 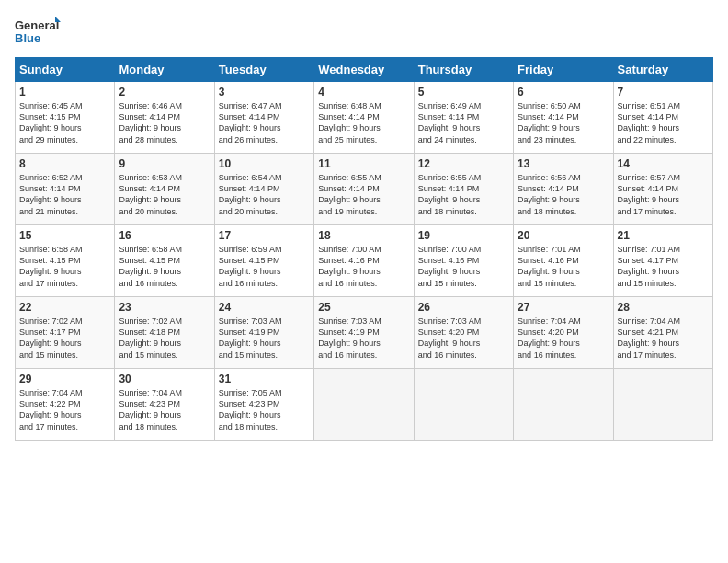 What do you see at coordinates (28, 39) in the screenshot?
I see `svg-text: Blue` at bounding box center [28, 39].